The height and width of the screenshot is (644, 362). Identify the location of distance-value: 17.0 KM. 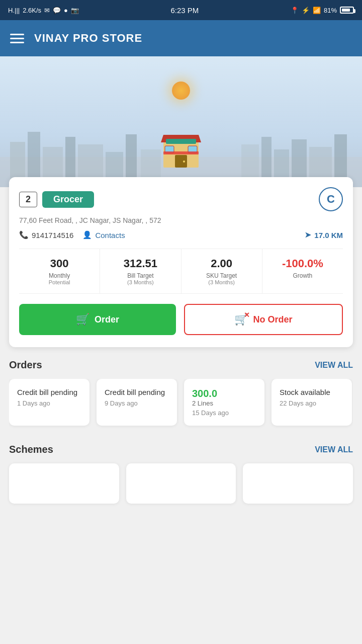
(329, 235).